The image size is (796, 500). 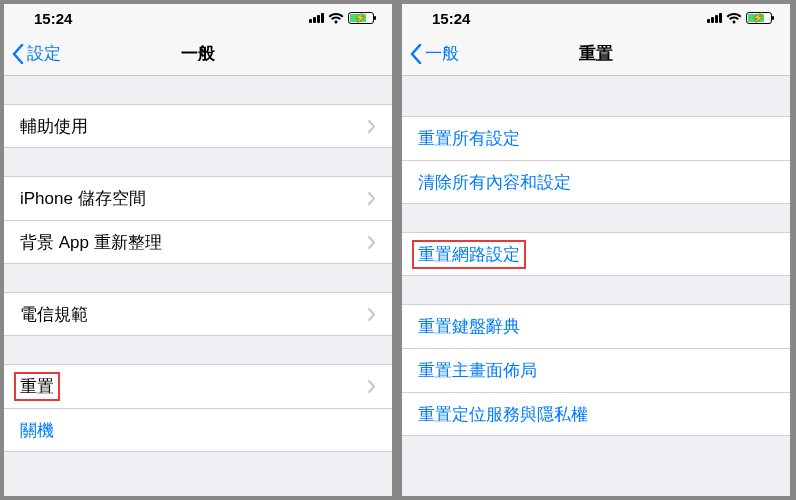 What do you see at coordinates (198, 242) in the screenshot?
I see `row-background-refresh: 背景 App 重新整理` at bounding box center [198, 242].